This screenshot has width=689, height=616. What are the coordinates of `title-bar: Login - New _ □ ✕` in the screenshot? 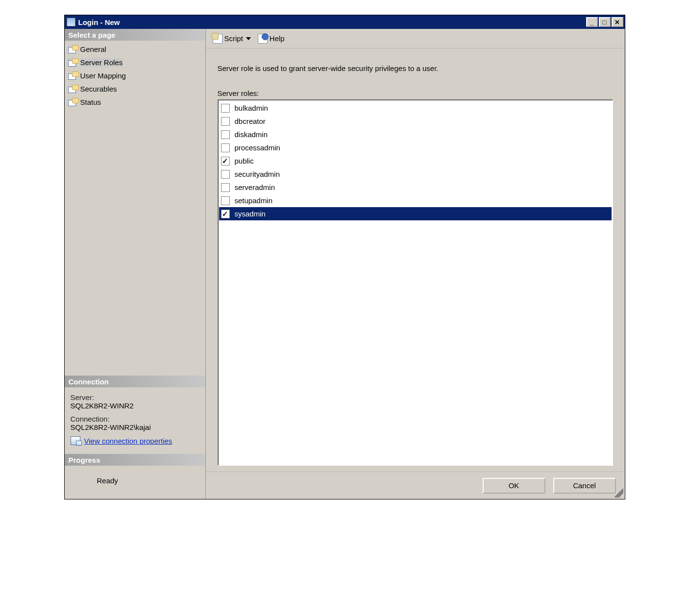 It's located at (345, 22).